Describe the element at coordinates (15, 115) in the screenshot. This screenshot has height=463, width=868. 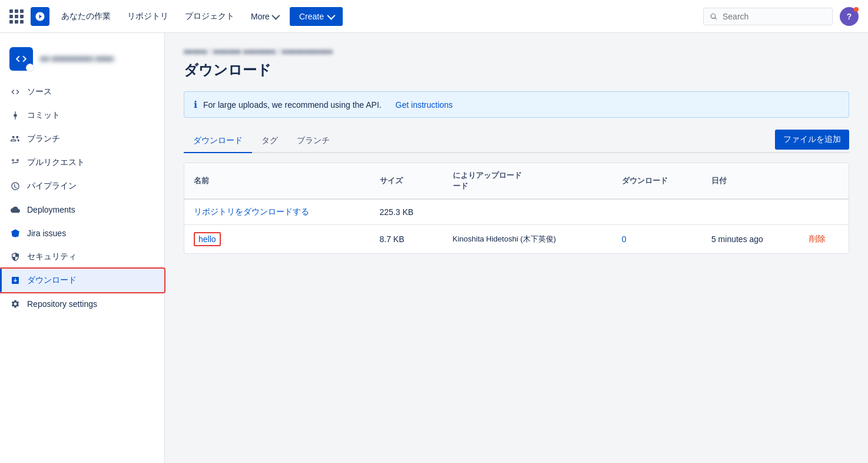
I see `commits-icon` at that location.